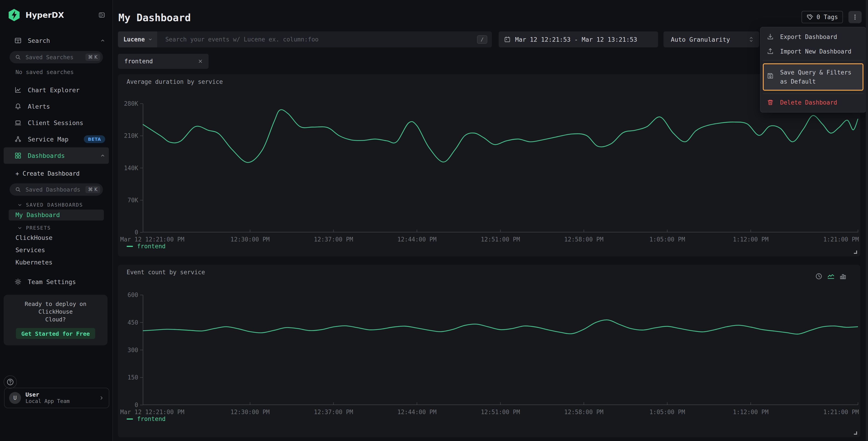 The height and width of the screenshot is (441, 868). Describe the element at coordinates (56, 227) in the screenshot. I see `section-presets: PRESETS` at that location.